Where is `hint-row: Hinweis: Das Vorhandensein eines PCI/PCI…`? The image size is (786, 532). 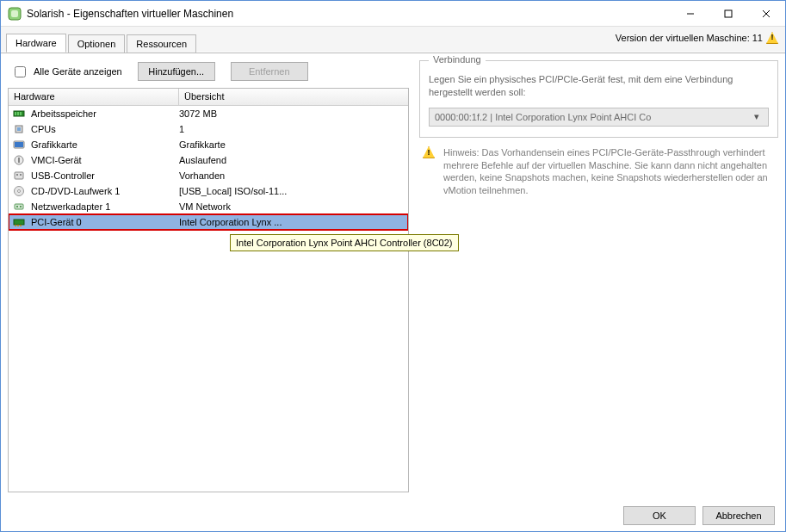 hint-row: Hinweis: Das Vorhandensein eines PCI/PCI… is located at coordinates (599, 172).